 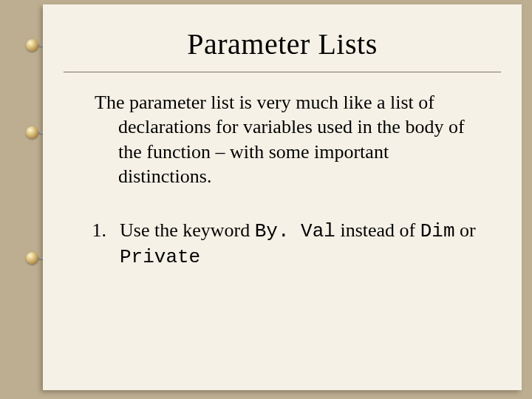 I want to click on keyword-byval: By. Val, so click(x=296, y=231).